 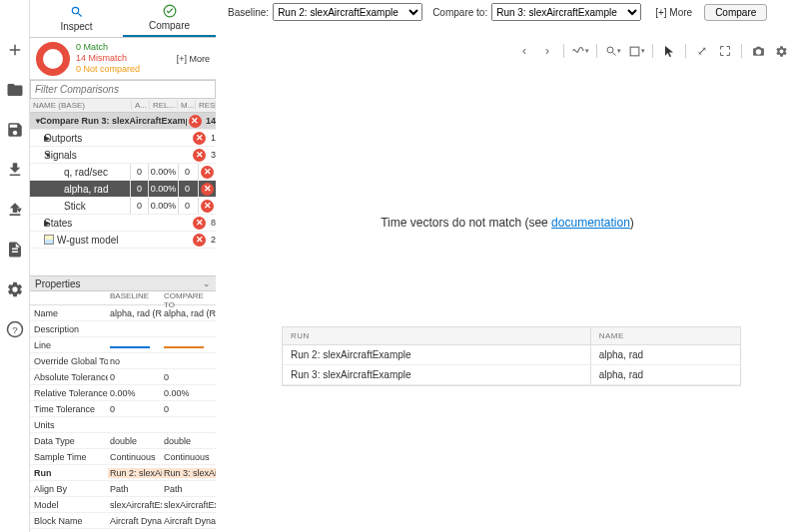 I want to click on help-icon: ?, so click(x=15, y=329).